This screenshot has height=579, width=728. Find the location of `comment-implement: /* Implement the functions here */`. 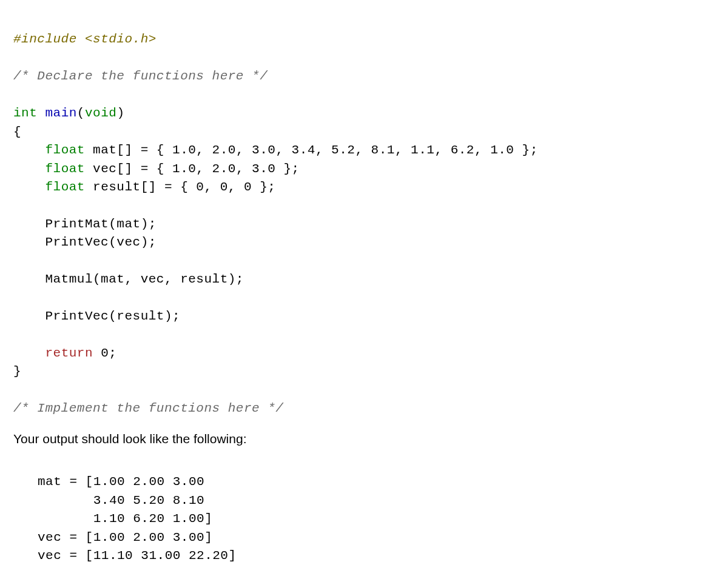

comment-implement: /* Implement the functions here */ is located at coordinates (148, 409).